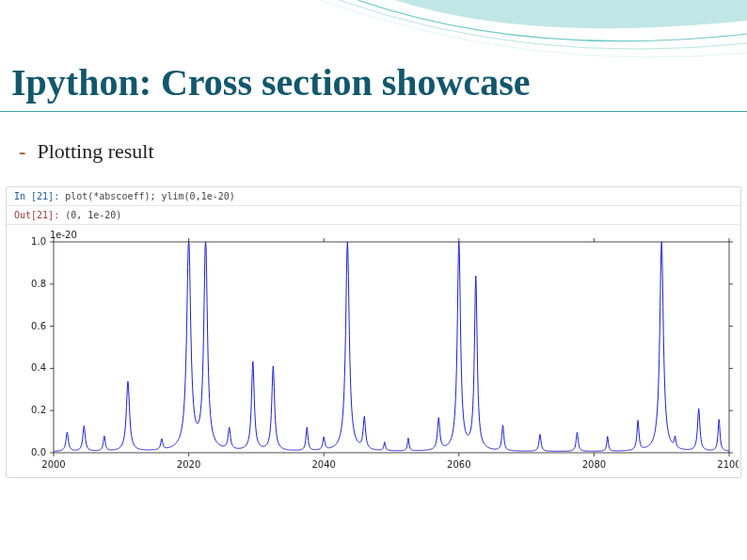 This screenshot has width=747, height=560. What do you see at coordinates (459, 465) in the screenshot?
I see `svg-text: 2060` at bounding box center [459, 465].